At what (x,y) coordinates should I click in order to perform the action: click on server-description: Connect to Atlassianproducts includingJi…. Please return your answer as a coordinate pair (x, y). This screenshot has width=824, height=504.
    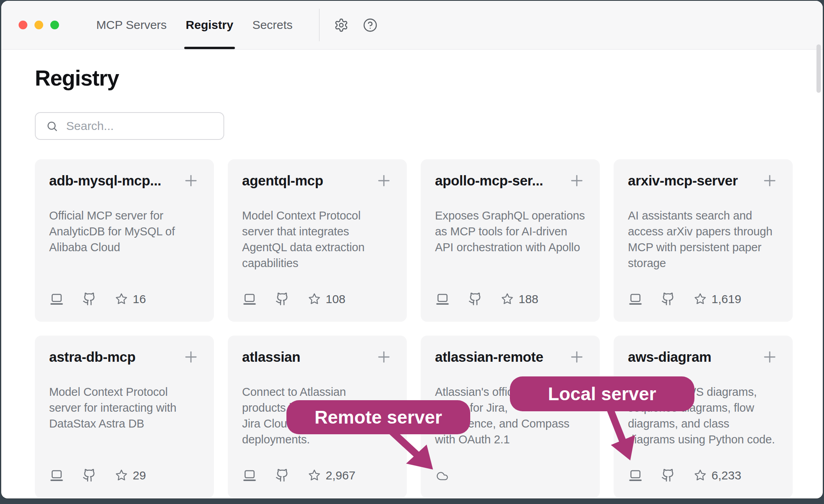
    Looking at the image, I should click on (317, 416).